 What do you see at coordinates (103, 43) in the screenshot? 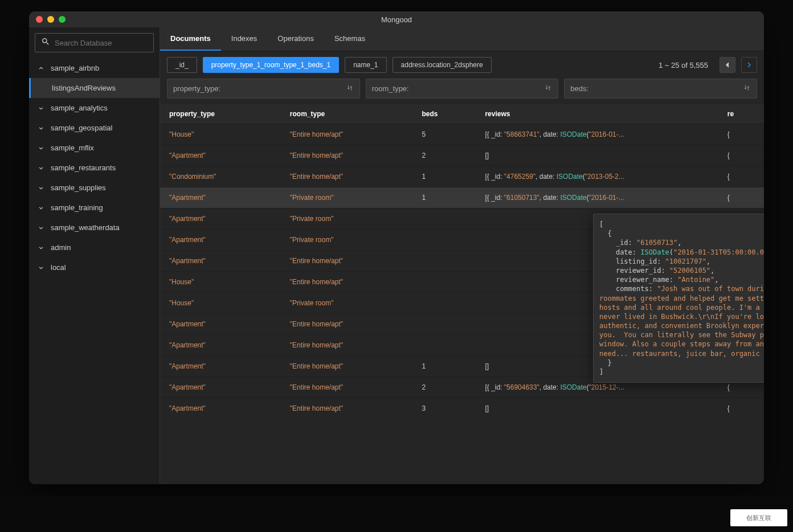
I see `search-input` at bounding box center [103, 43].